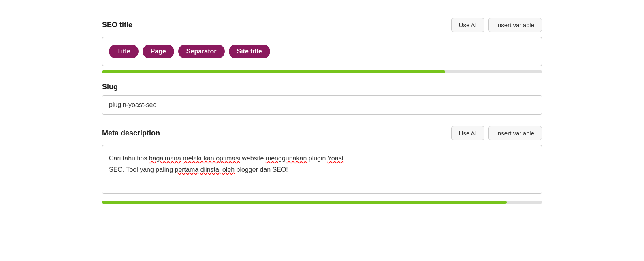 This screenshot has height=261, width=644. Describe the element at coordinates (211, 169) in the screenshot. I see `spellcheck-word-6: diinstal` at that location.